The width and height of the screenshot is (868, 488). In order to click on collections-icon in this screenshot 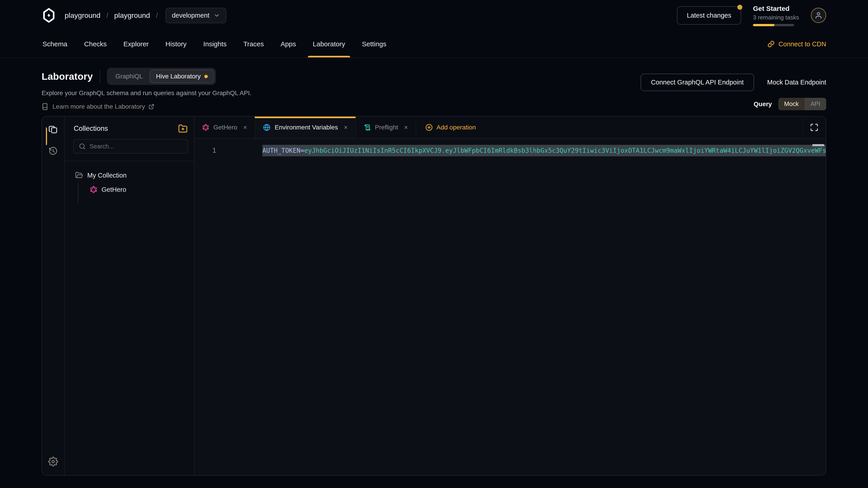, I will do `click(53, 130)`.